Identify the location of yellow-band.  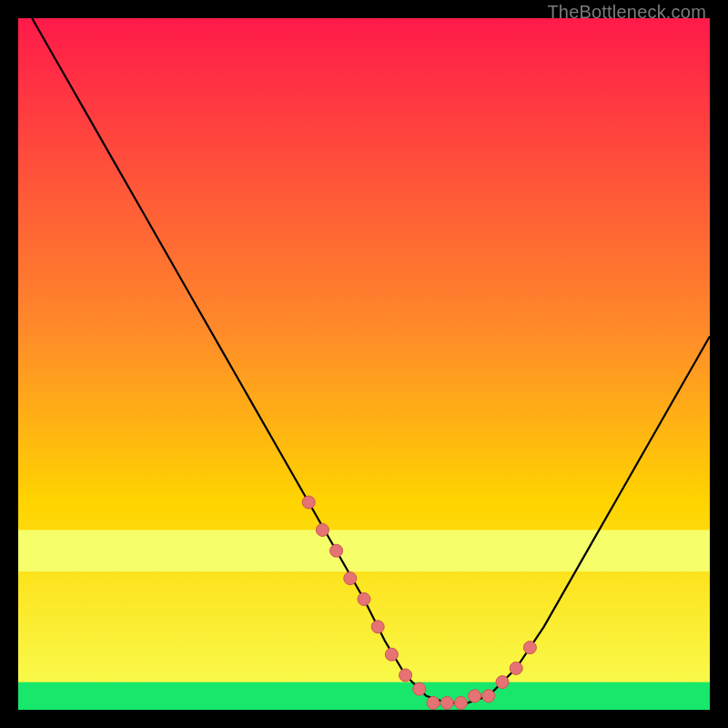
(364, 551).